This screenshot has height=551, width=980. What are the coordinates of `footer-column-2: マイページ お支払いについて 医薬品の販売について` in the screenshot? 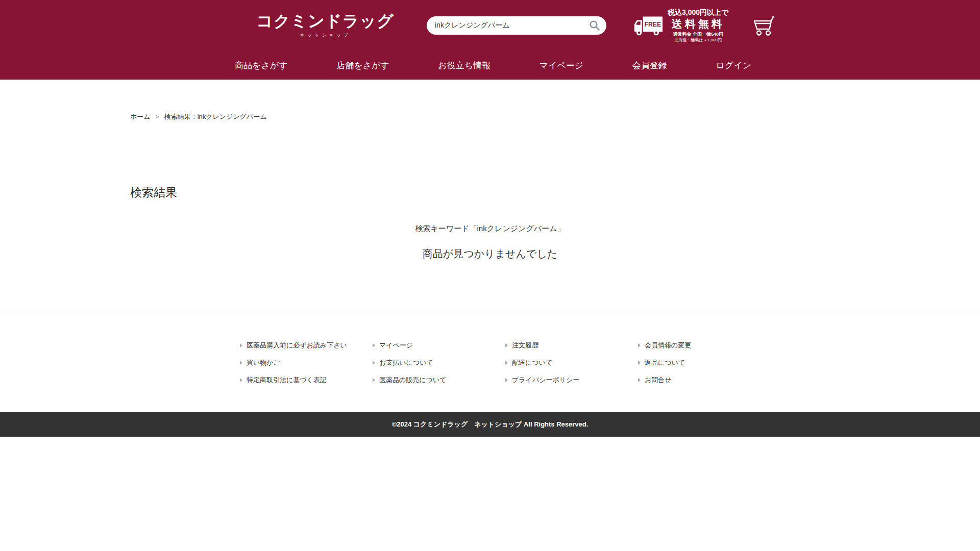 It's located at (439, 363).